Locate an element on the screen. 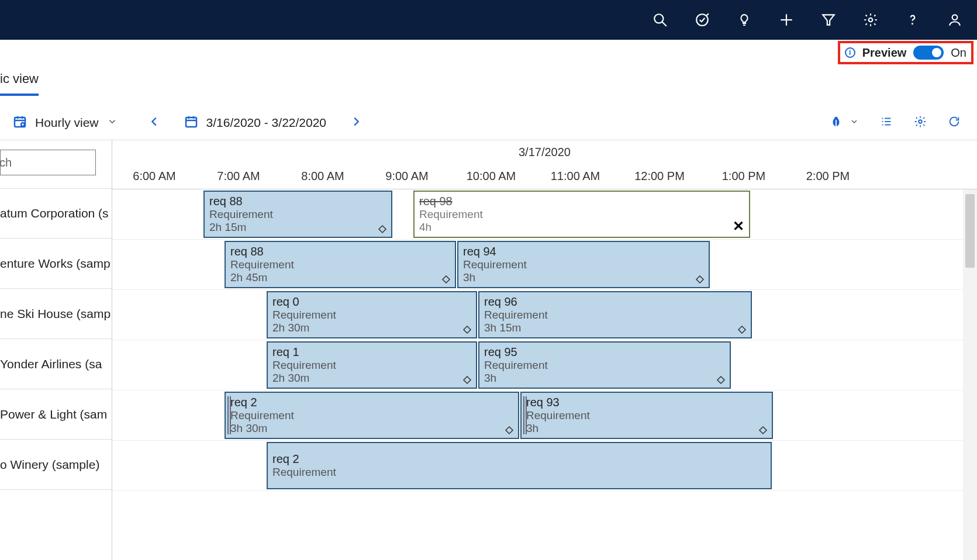  plus-icon is located at coordinates (786, 20).